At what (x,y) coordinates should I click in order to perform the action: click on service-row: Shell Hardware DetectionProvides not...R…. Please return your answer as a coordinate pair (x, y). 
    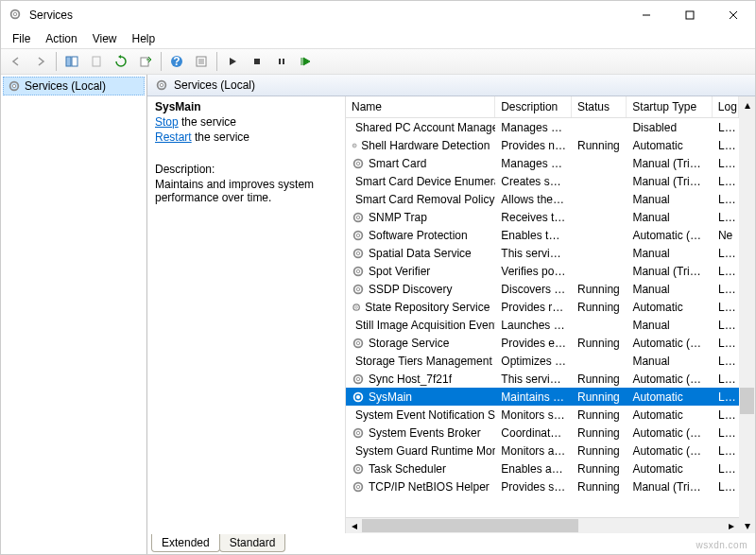
    Looking at the image, I should click on (542, 146).